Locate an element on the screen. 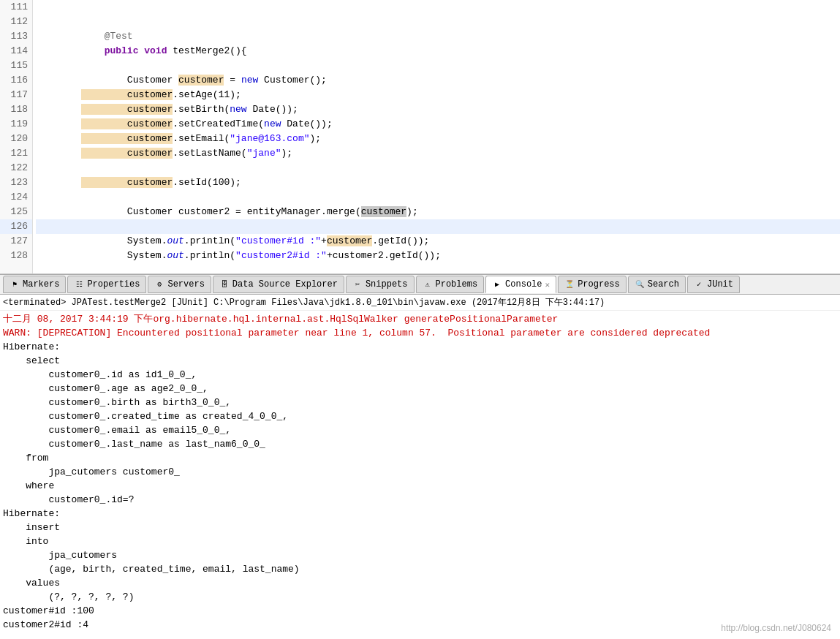 The width and height of the screenshot is (840, 639). tab-data-source-label: Data Source Explorer is located at coordinates (285, 284).